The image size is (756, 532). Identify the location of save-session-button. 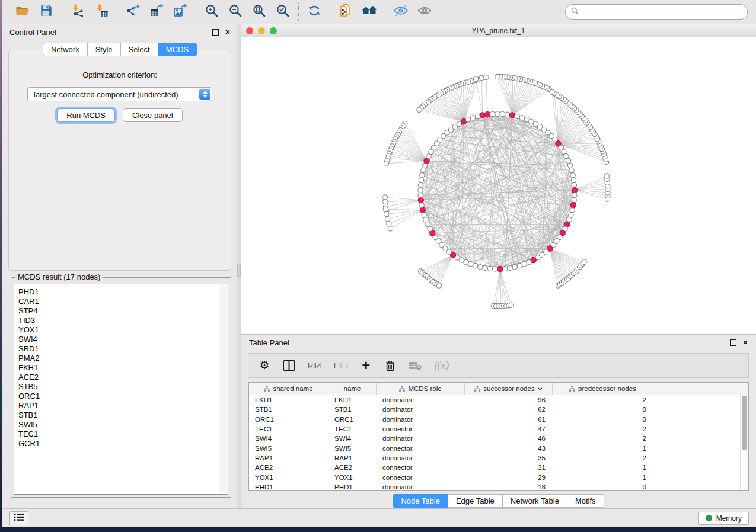
(46, 12).